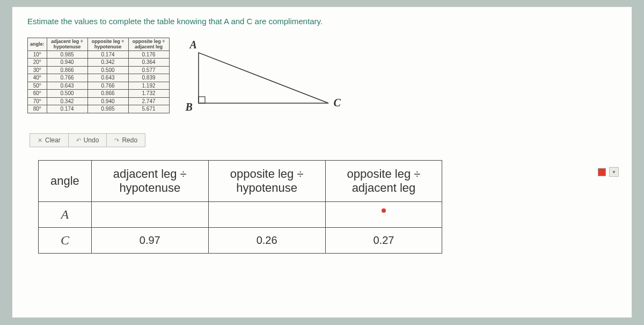  Describe the element at coordinates (99, 62) in the screenshot. I see `ref-row: 20°0.9400.3420.364` at that location.